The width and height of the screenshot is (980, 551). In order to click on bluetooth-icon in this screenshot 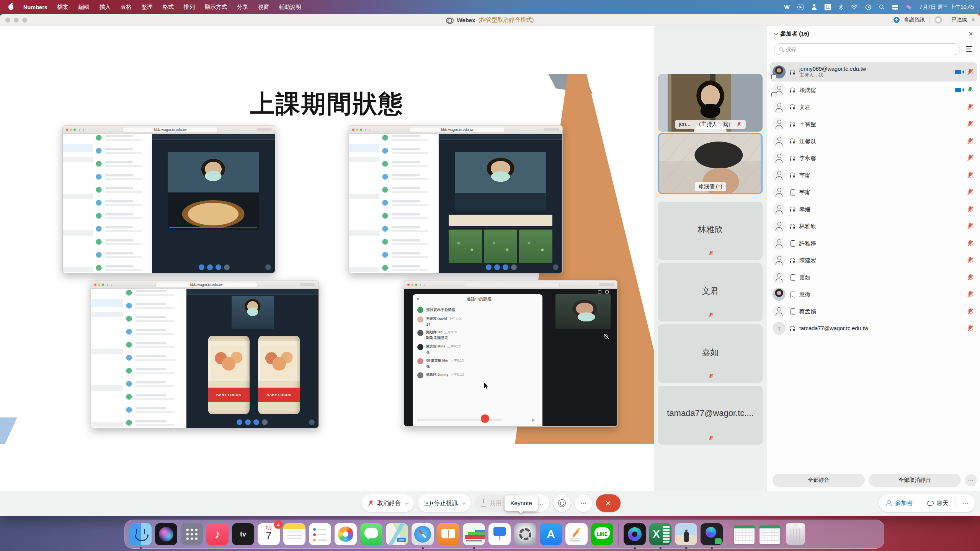, I will do `click(841, 7)`.